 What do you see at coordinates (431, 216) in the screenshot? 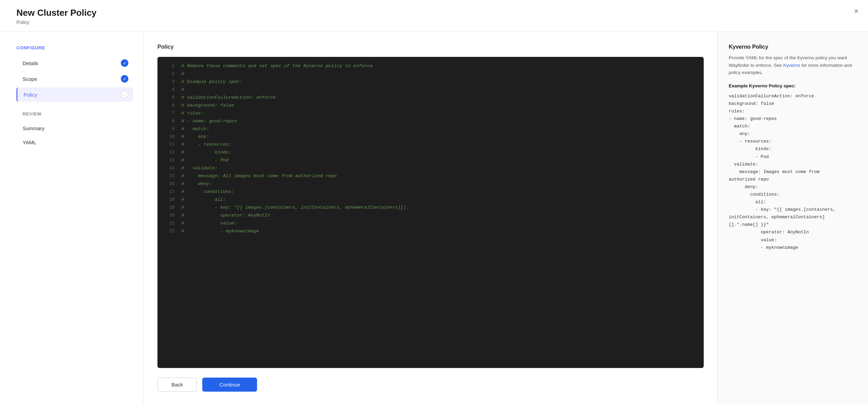
I see `code-line: 20# operator: AnyNotIn` at bounding box center [431, 216].